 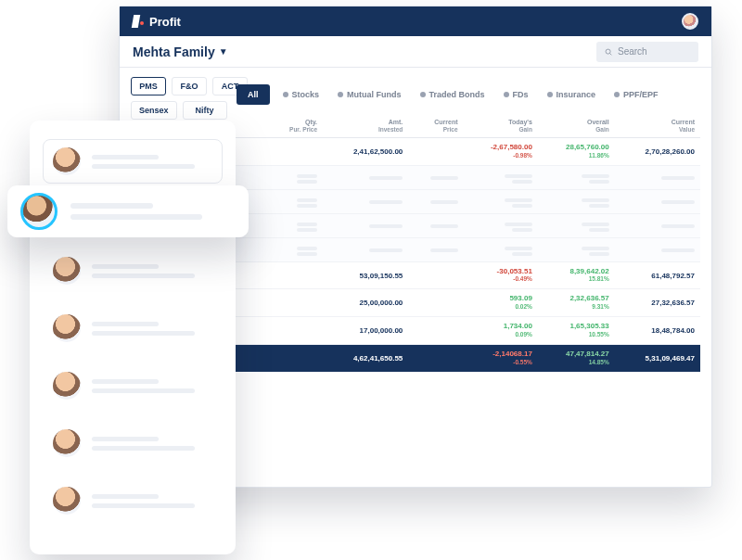 I want to click on col-current-price: CurrentPrice, so click(x=436, y=126).